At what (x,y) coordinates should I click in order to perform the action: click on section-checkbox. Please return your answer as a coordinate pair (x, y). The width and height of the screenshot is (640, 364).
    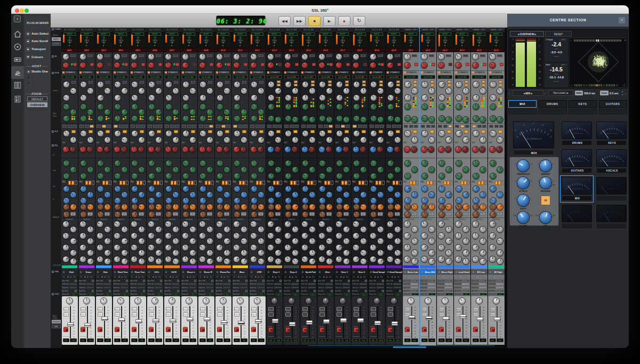
    Looking at the image, I should click on (53, 73).